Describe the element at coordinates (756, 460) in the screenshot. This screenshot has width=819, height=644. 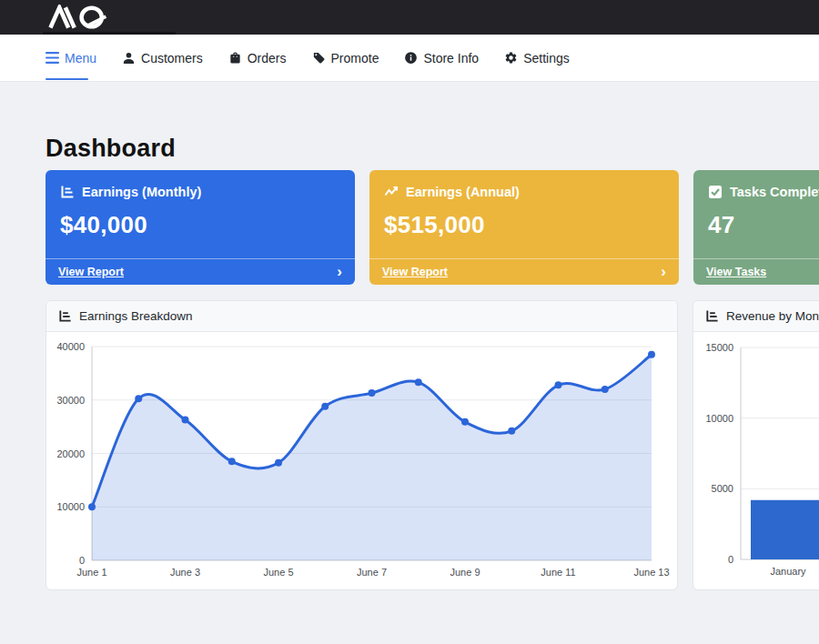
I see `revenue-by-month-chart: 050001000015000January` at that location.